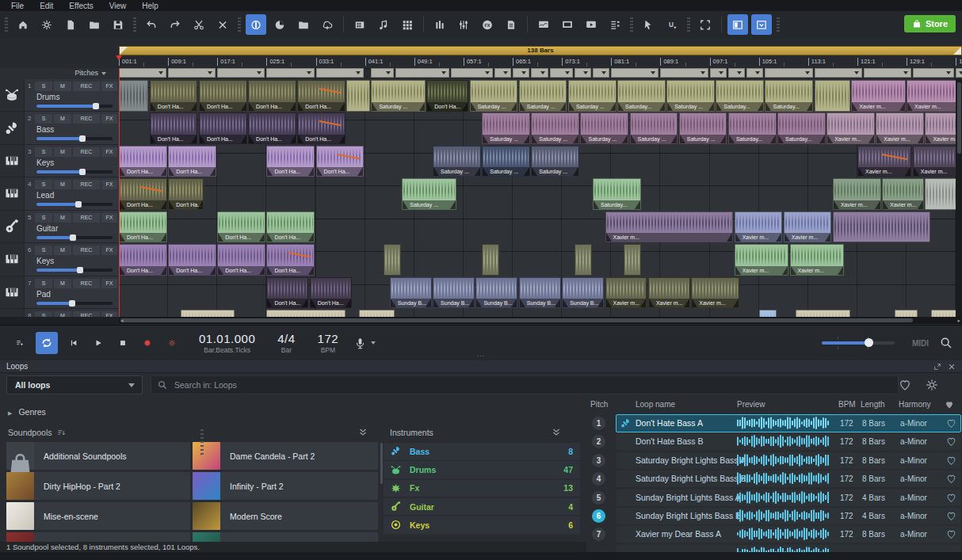 The width and height of the screenshot is (962, 560). Describe the element at coordinates (98, 486) in the screenshot. I see `soundpool-dirty-hiphop-part-2: Dirty HipHop - Part 2` at that location.